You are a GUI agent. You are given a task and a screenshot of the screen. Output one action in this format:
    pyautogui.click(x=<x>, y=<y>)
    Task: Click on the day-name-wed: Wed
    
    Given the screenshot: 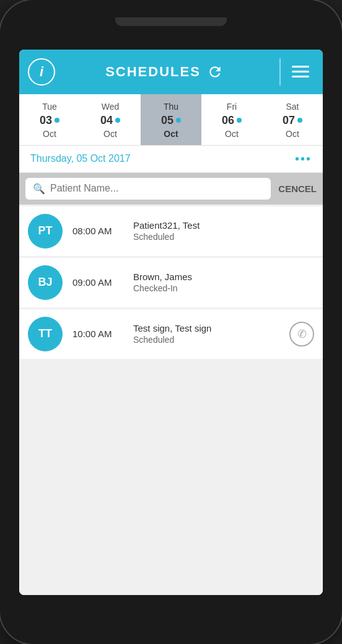 What is the action you would take?
    pyautogui.click(x=110, y=107)
    